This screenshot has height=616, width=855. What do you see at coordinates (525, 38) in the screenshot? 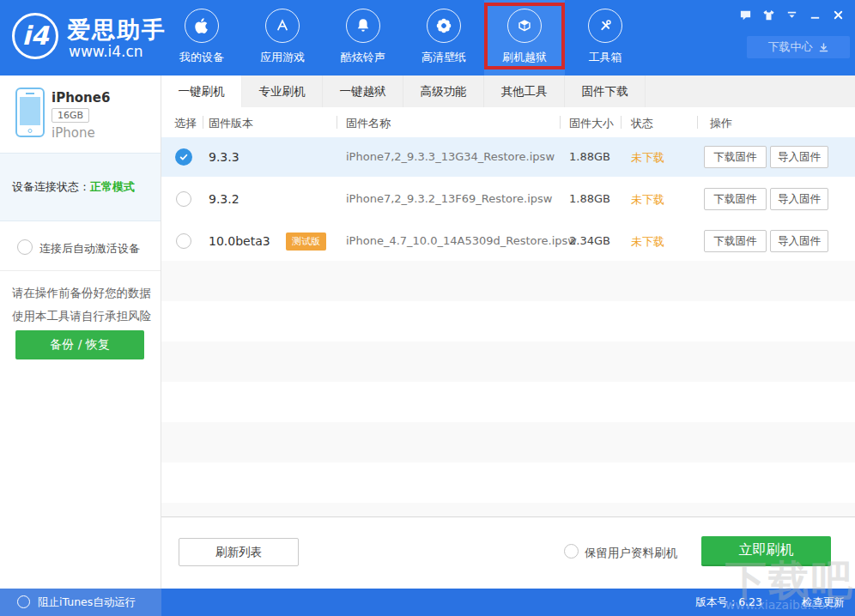
I see `nav-item-flash-jailbreak: 刷机越狱` at bounding box center [525, 38].